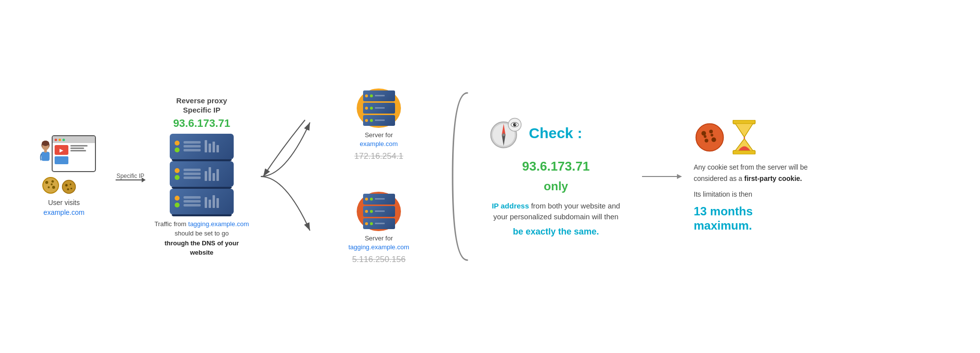 The height and width of the screenshot is (353, 980). What do you see at coordinates (202, 238) in the screenshot?
I see `proxy-traffic-label: Traffic from tagging.example.com should …` at bounding box center [202, 238].